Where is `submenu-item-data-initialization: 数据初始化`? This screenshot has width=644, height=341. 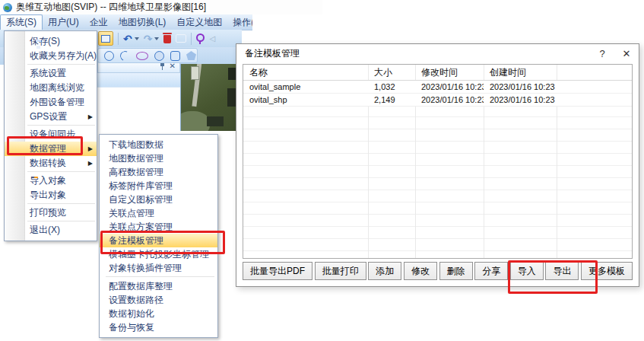 submenu-item-data-initialization: 数据初始化 is located at coordinates (158, 314).